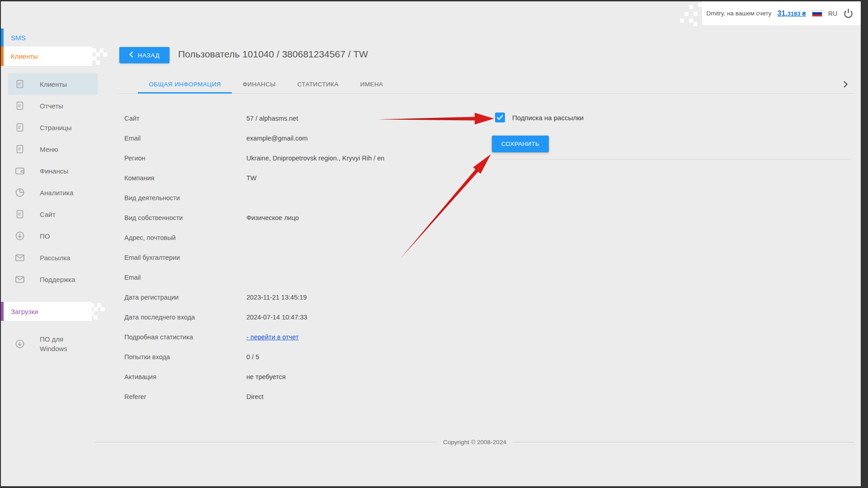 Image resolution: width=868 pixels, height=488 pixels. Describe the element at coordinates (53, 106) in the screenshot. I see `sidebar-item-reports: Отчеты` at that location.